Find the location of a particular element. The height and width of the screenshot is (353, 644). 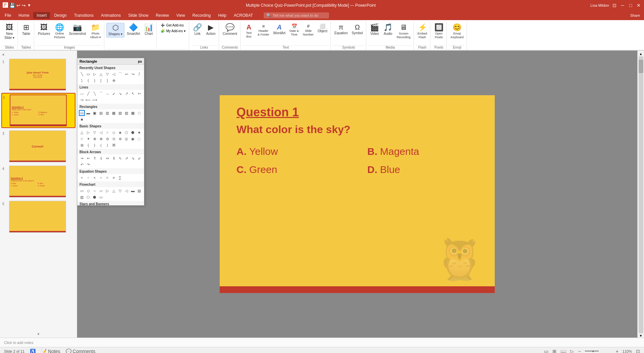

shape-item: ▥ is located at coordinates (107, 113).